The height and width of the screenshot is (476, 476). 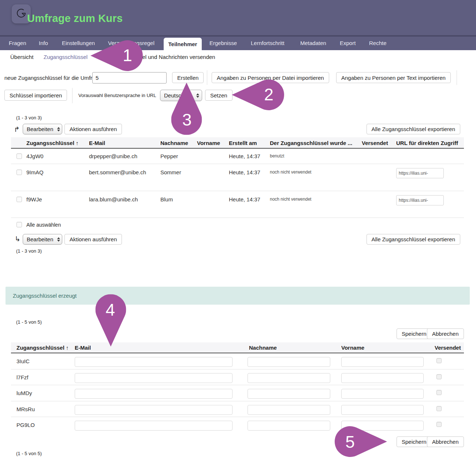 I want to click on email-cell: drpepper@unibe.ch, so click(x=113, y=156).